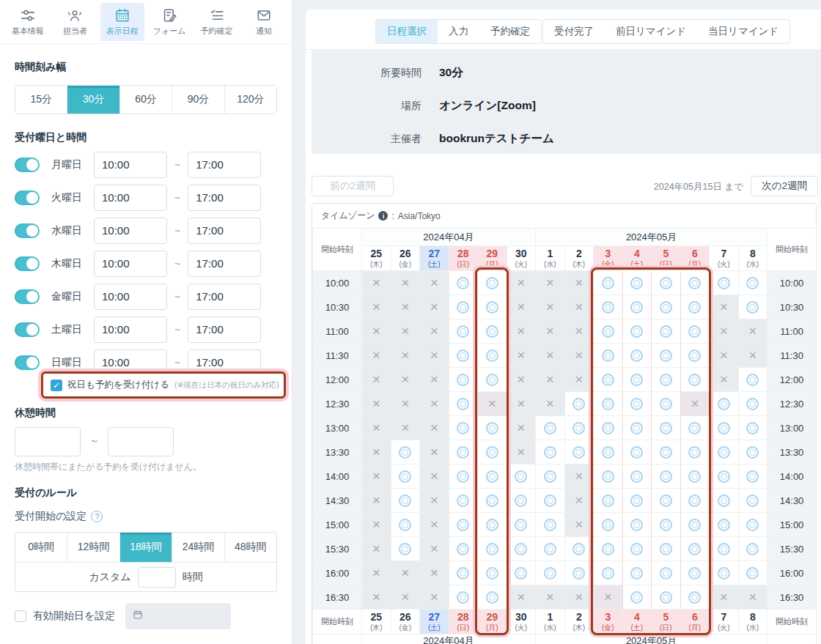  I want to click on next-two-weeks-button: 次の2週間, so click(784, 186).